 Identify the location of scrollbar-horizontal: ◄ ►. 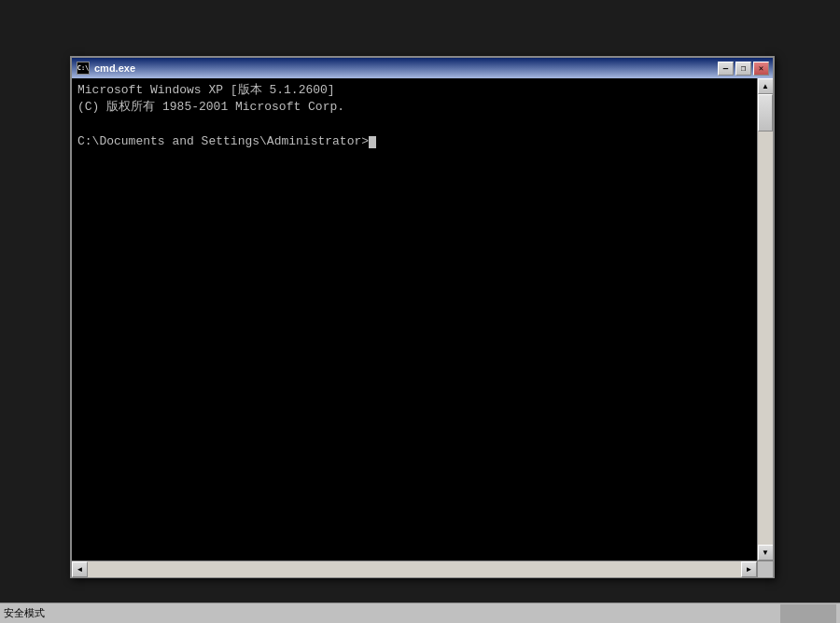
(414, 569).